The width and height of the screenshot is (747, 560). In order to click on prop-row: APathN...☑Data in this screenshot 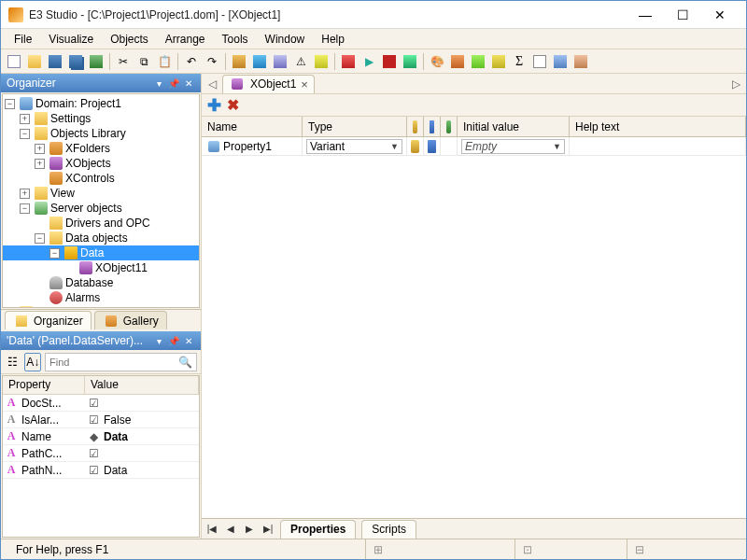, I will do `click(101, 470)`.